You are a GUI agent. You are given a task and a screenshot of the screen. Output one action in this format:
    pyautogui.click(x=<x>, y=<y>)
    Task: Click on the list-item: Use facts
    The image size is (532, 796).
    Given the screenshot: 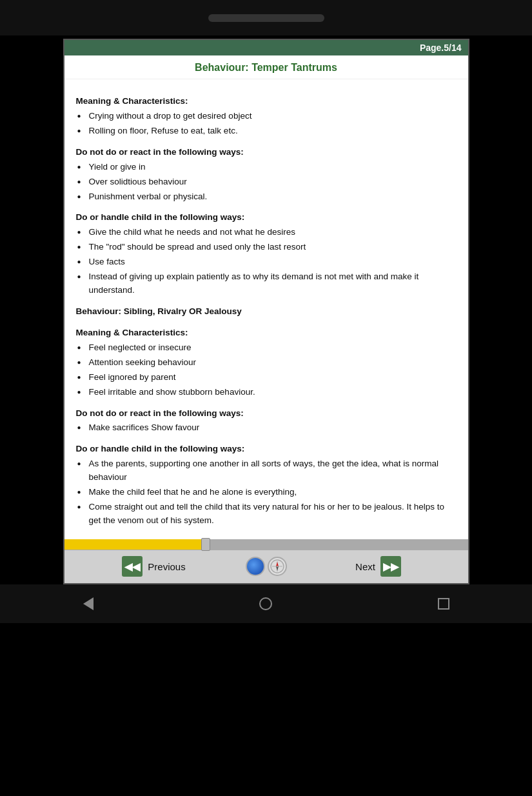 What is the action you would take?
    pyautogui.click(x=266, y=262)
    